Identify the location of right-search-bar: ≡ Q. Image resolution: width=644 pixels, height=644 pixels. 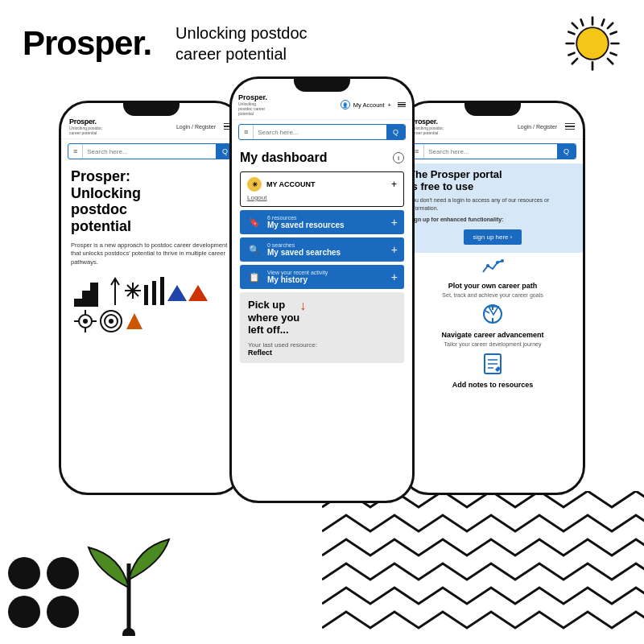
(493, 151).